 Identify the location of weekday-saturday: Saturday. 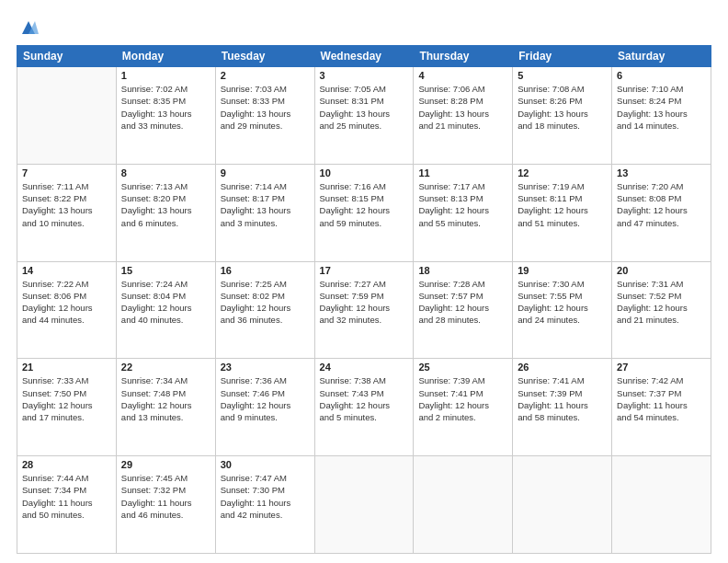
(662, 57).